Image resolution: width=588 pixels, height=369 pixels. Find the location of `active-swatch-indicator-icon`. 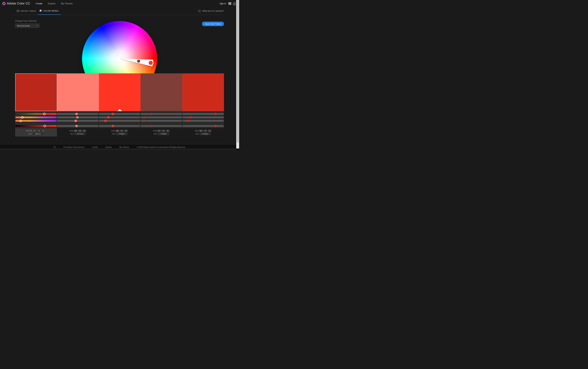

active-swatch-indicator-icon is located at coordinates (120, 110).